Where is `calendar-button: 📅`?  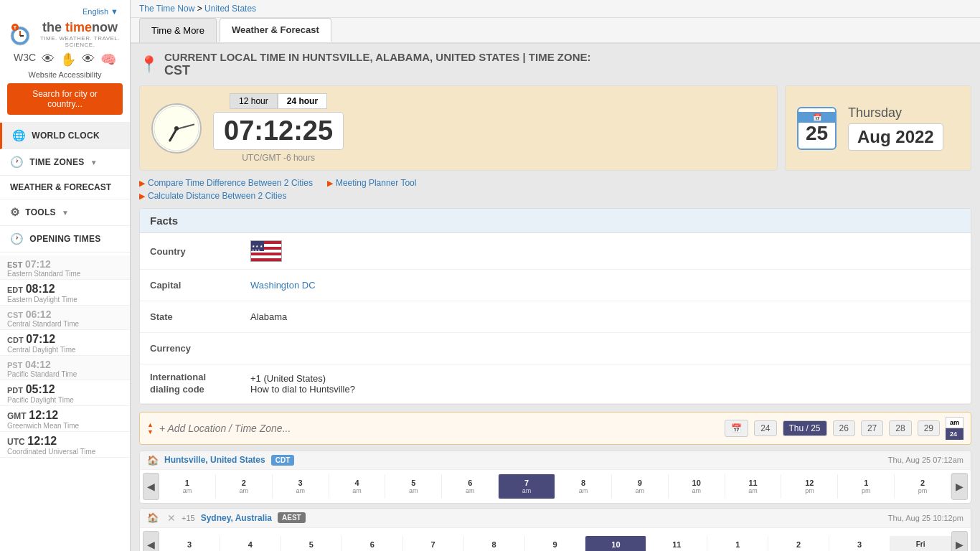 calendar-button: 📅 is located at coordinates (736, 428).